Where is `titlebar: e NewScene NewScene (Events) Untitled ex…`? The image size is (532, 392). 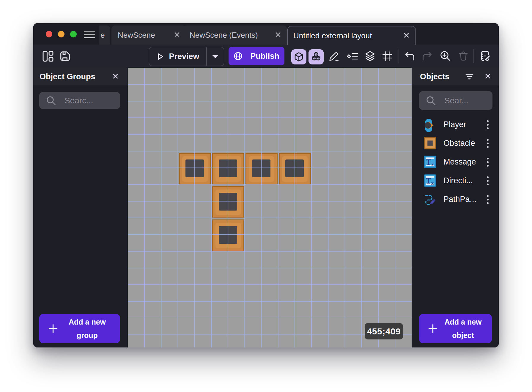
titlebar: e NewScene NewScene (Events) Untitled ex… is located at coordinates (266, 34).